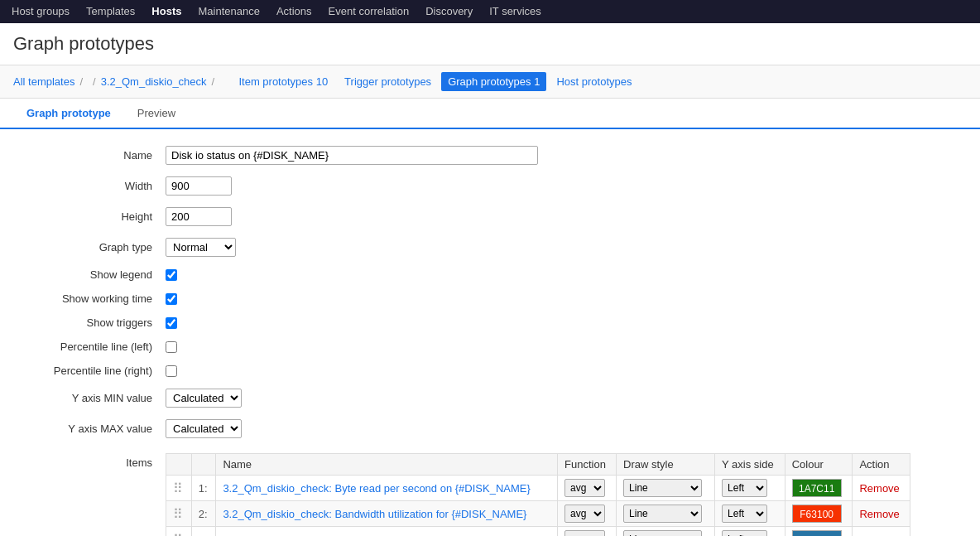  Describe the element at coordinates (817, 488) in the screenshot. I see `color-swatch: 1A7C11` at that location.